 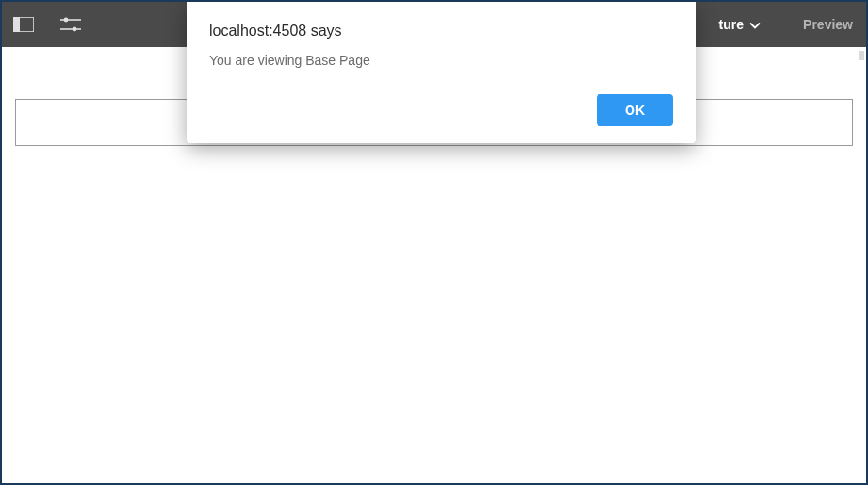 I want to click on dialog-actions: OK, so click(x=441, y=110).